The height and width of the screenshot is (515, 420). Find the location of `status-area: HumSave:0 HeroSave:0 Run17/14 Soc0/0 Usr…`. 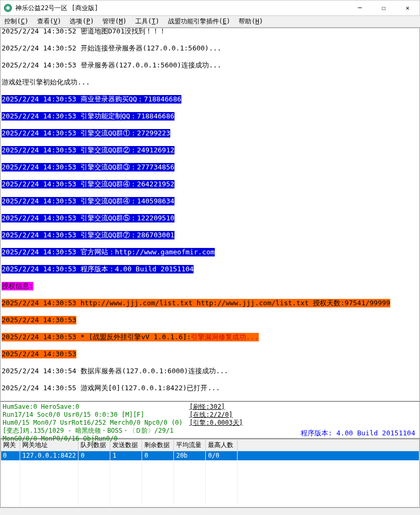

status-area: HumSave:0 HeroSave:0 Run17/14 Soc0/0 Usr… is located at coordinates (210, 420).